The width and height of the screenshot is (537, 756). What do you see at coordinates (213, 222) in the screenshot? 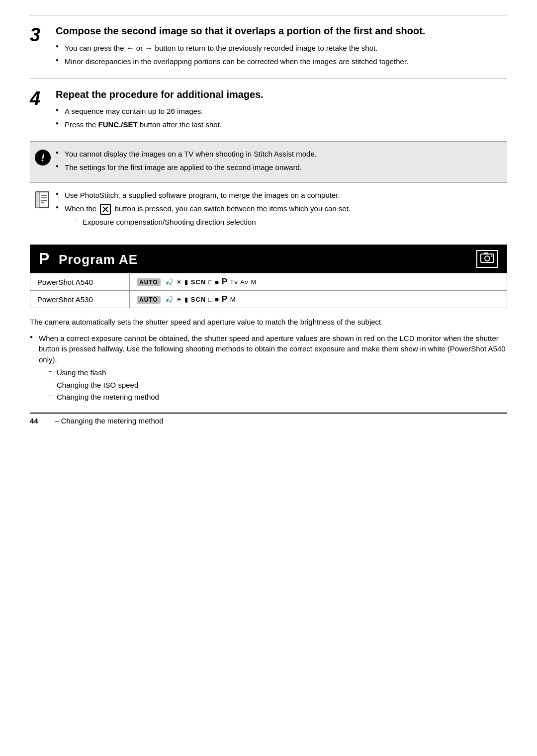
I see `info-sub-1: Exposure compensation/Shooting direction…` at bounding box center [213, 222].